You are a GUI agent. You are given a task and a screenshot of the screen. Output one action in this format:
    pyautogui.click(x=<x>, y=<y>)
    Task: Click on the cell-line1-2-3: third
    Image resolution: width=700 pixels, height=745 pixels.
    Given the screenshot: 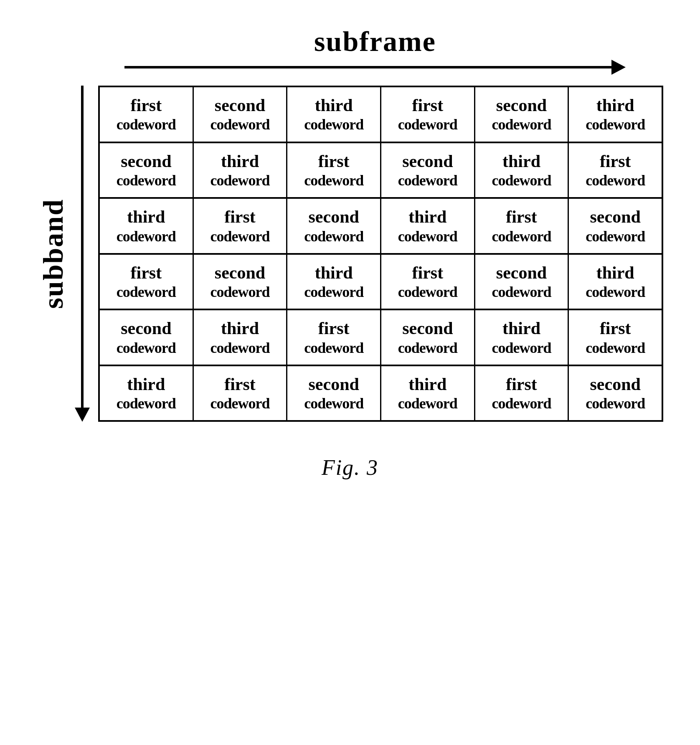 What is the action you would take?
    pyautogui.click(x=428, y=217)
    